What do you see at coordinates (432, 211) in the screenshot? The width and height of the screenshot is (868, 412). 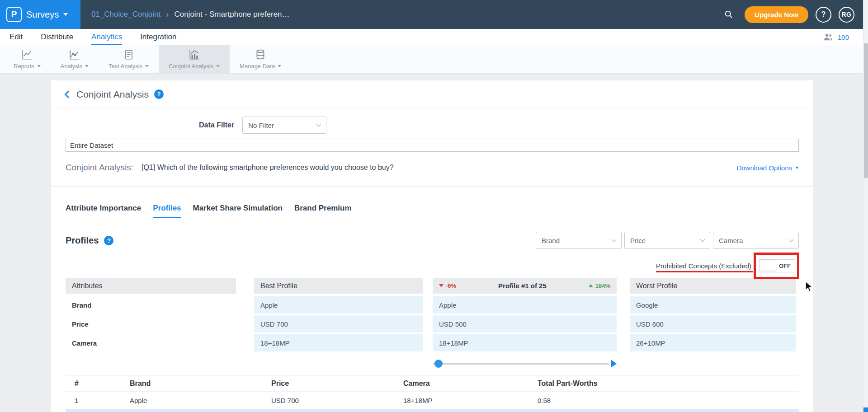 I see `analysis-sub-tabs: Attribute Importance Profiles Market Sha…` at bounding box center [432, 211].